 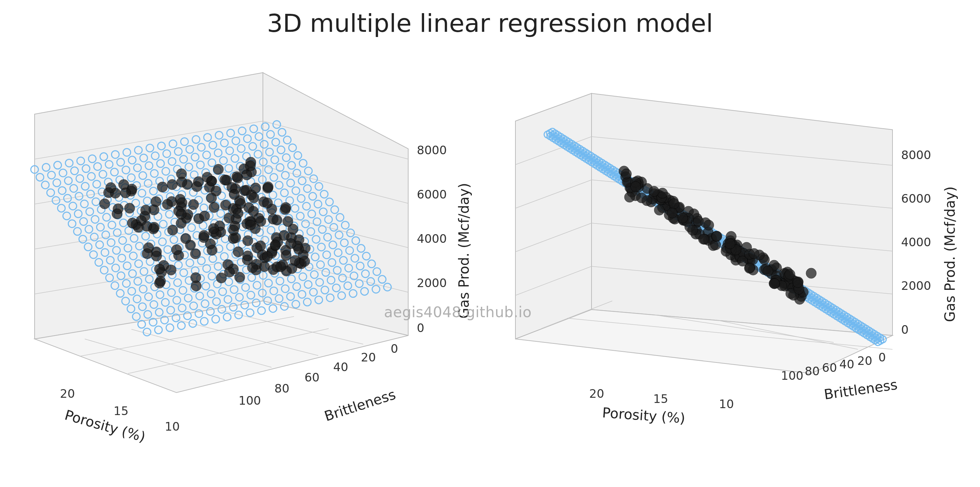 I want to click on svg-text: 10, so click(x=726, y=404).